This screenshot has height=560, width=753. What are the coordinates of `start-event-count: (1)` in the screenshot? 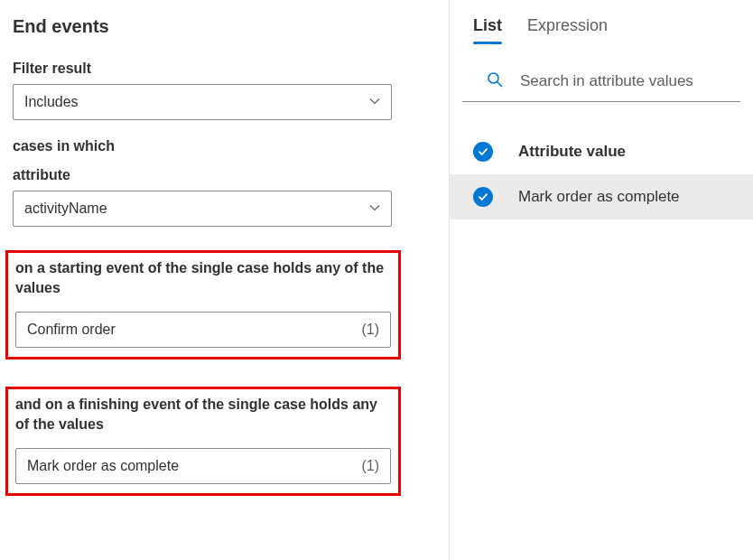 It's located at (370, 330).